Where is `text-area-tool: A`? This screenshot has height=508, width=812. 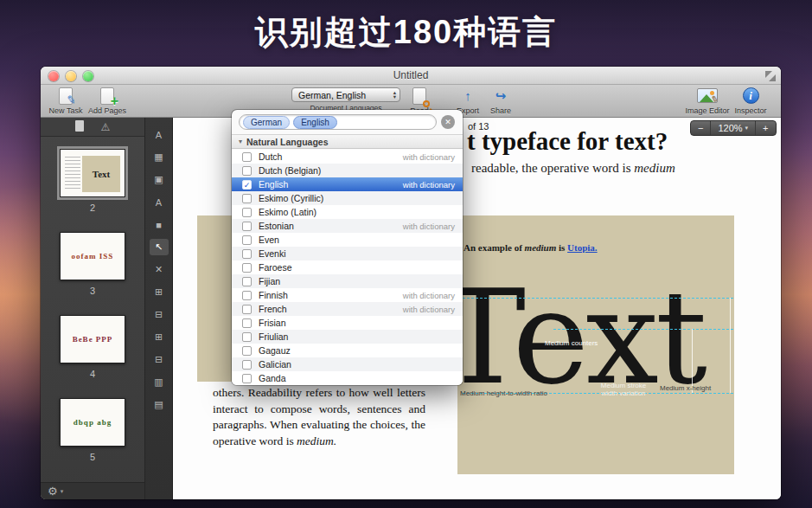
text-area-tool: A is located at coordinates (159, 135).